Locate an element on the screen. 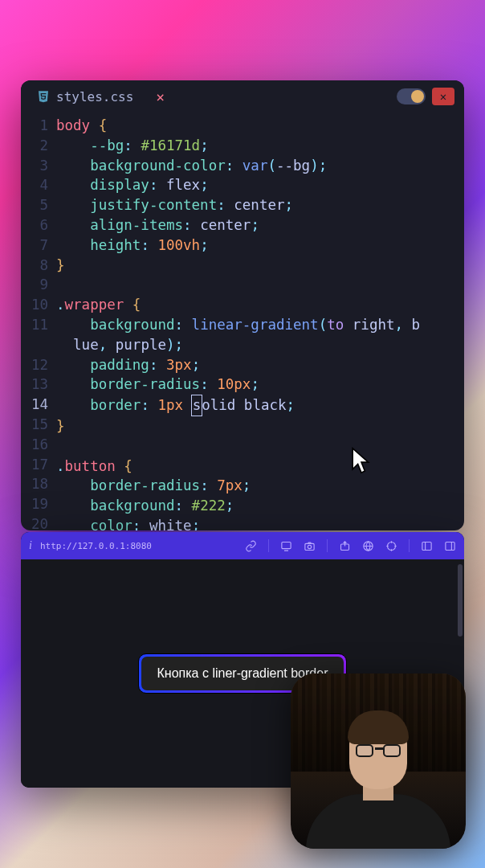 This screenshot has width=485, height=868. webcam-person is located at coordinates (378, 784).